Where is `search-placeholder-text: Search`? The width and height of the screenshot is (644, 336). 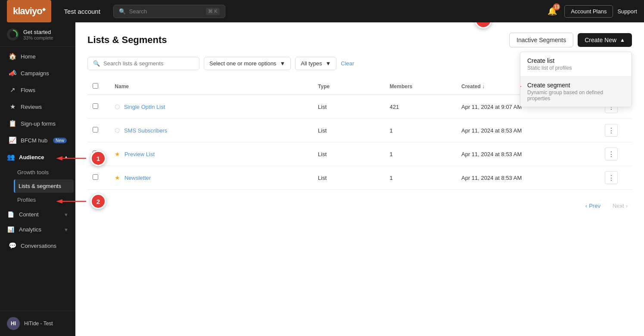
search-placeholder-text: Search is located at coordinates (138, 11).